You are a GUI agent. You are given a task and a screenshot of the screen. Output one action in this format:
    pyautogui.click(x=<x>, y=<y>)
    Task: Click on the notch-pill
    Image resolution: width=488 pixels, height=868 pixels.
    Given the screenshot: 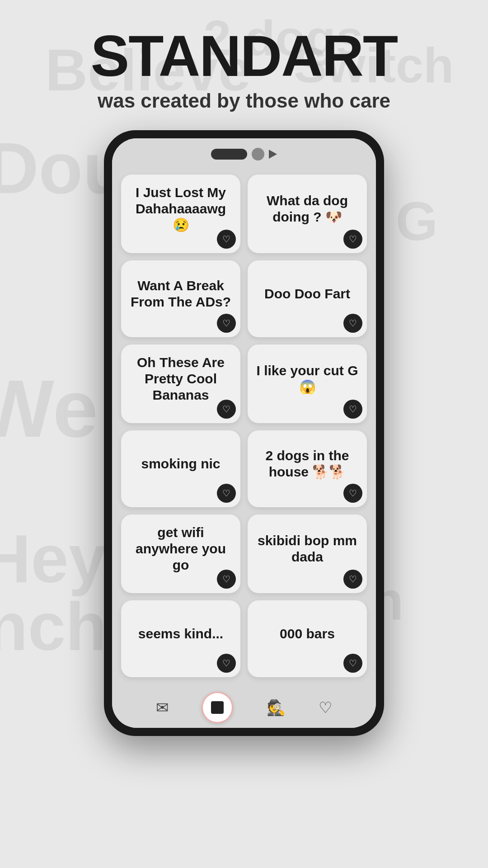 What is the action you would take?
    pyautogui.click(x=229, y=154)
    